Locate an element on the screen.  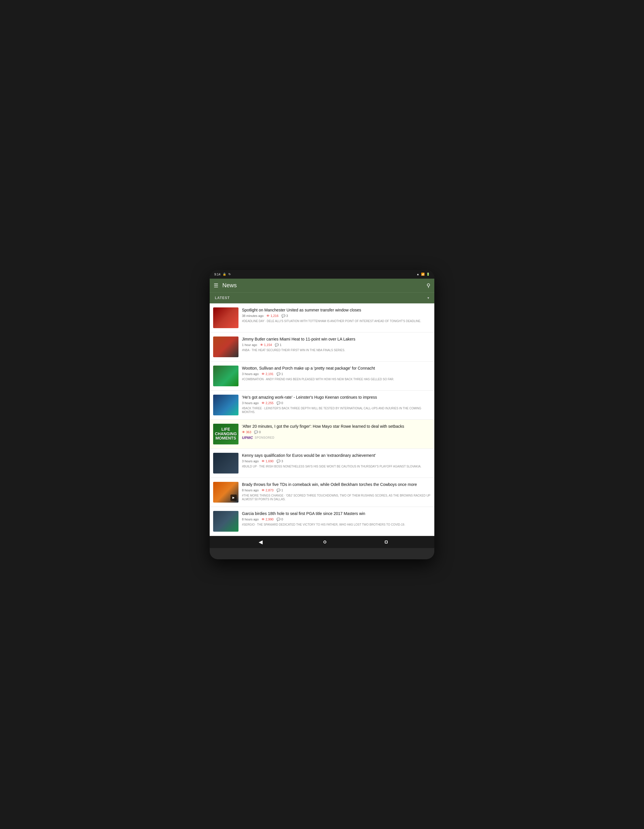
news-views: 👁 2,255 is located at coordinates (268, 403).